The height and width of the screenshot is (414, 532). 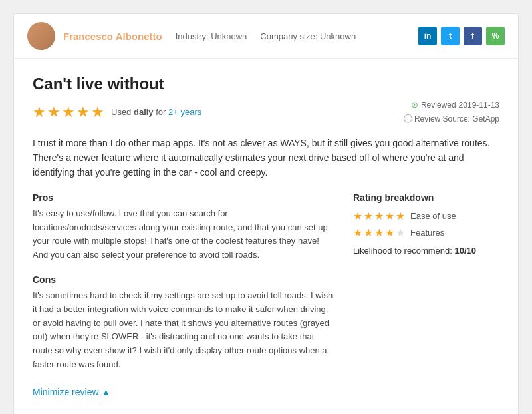 I want to click on star-2: ★, so click(x=54, y=112).